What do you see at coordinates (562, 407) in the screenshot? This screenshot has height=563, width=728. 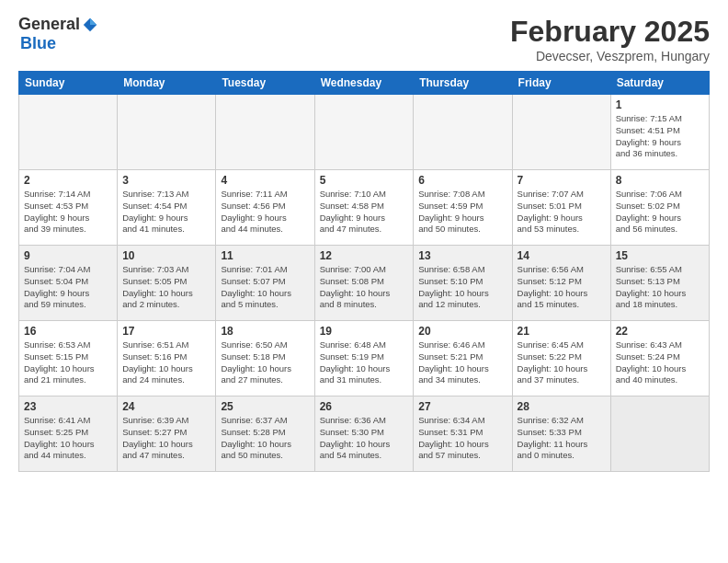 I see `day-number: 28` at bounding box center [562, 407].